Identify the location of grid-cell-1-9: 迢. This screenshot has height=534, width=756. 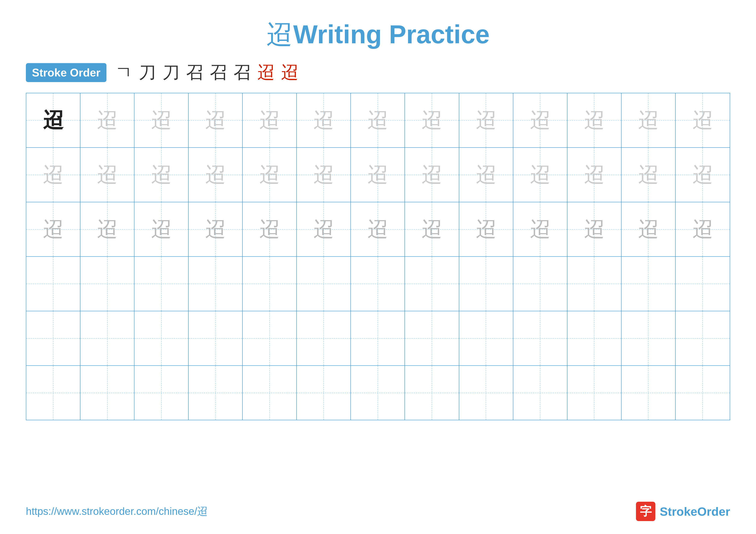
(486, 120).